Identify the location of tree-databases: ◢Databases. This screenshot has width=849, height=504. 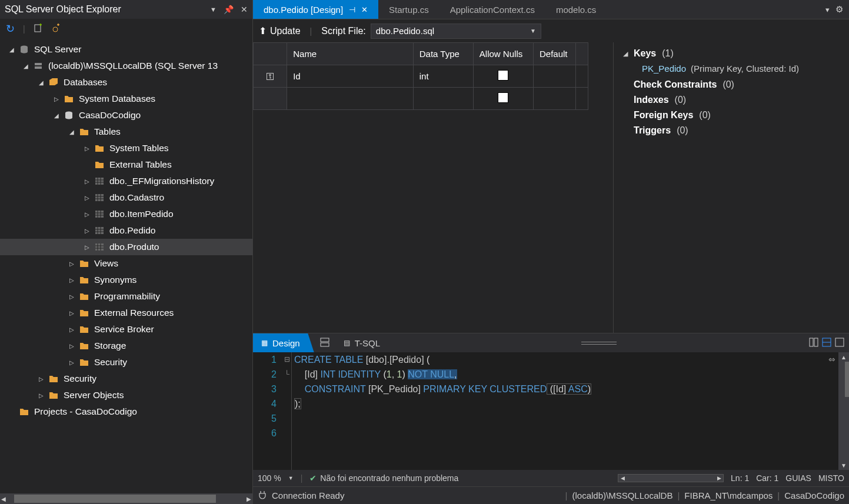
(126, 82).